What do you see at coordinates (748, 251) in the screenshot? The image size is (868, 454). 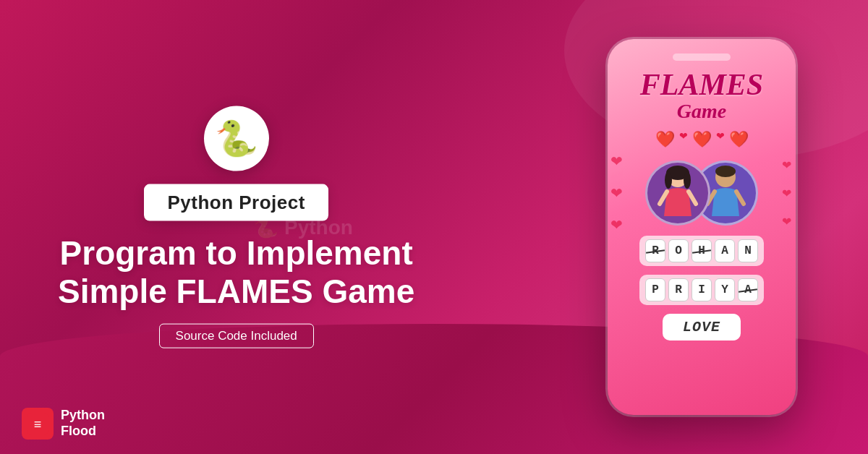 I see `letter-N: N` at bounding box center [748, 251].